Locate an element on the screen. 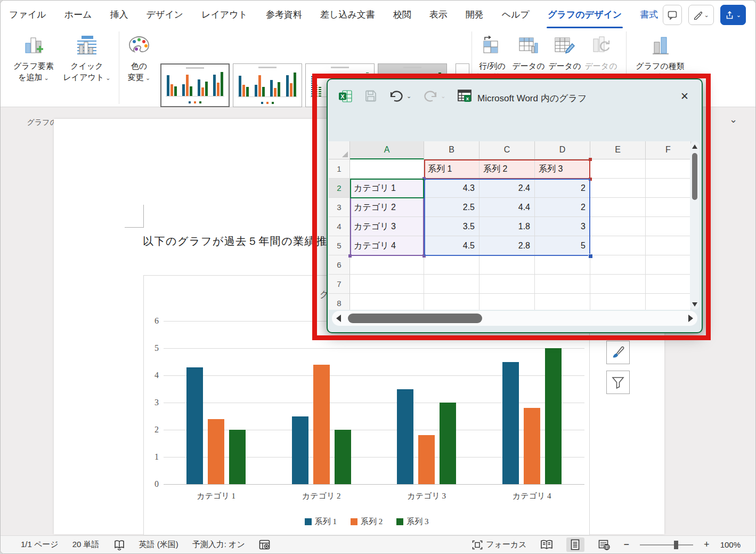  column-header-F: F is located at coordinates (668, 150).